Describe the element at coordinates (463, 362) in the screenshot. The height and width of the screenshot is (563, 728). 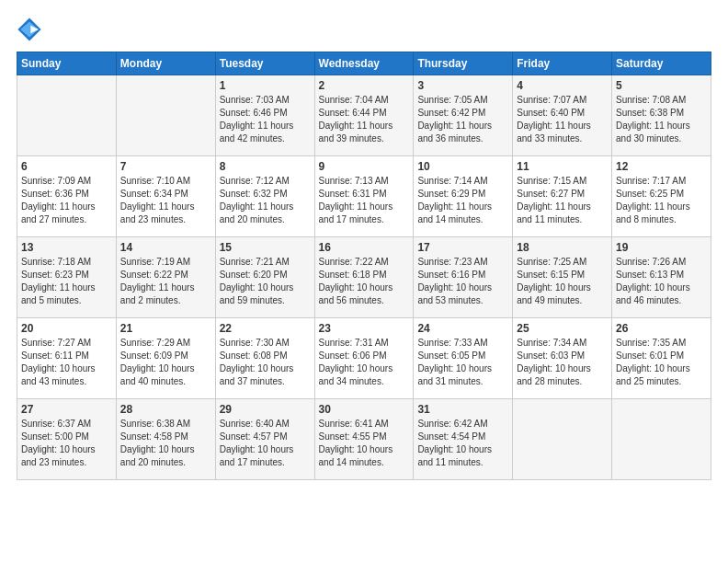
I see `day-detail: Sunrise: 7:33 AMSunset: 6:05 PMDaylight:…` at that location.